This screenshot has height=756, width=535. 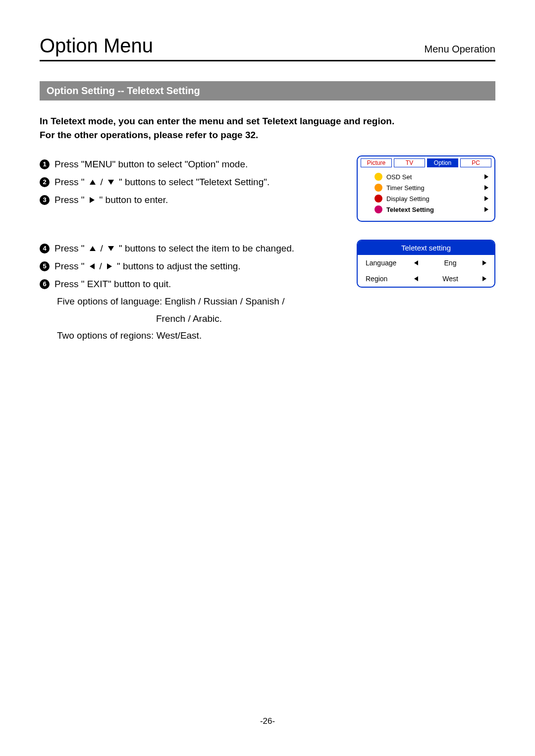 I want to click on teletext-setting-preview: Teletext setting Language Eng Region Wes…, so click(x=426, y=263).